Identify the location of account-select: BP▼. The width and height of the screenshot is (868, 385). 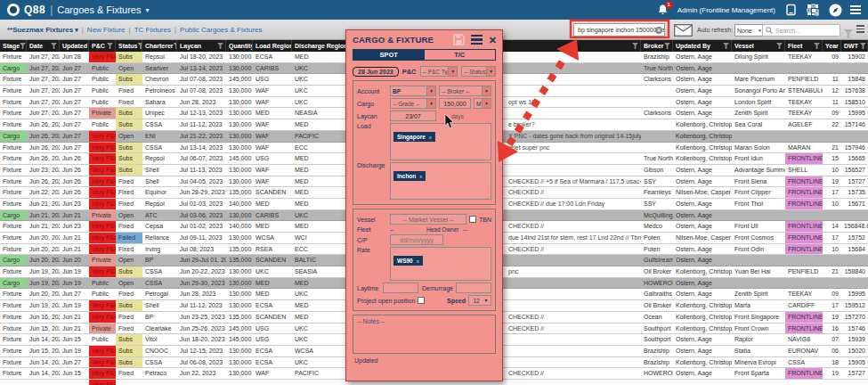
(413, 91).